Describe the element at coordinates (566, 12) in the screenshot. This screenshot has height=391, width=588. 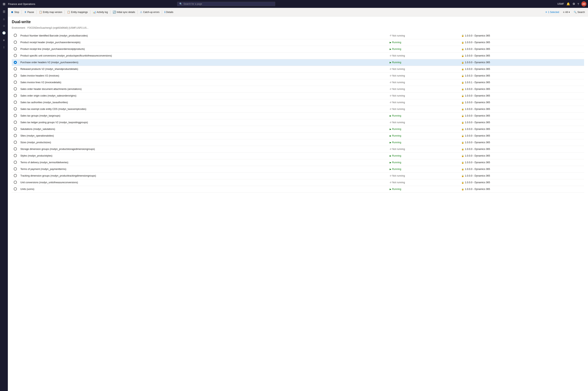
I see `filter-all-button: ≡ All ▾` at that location.